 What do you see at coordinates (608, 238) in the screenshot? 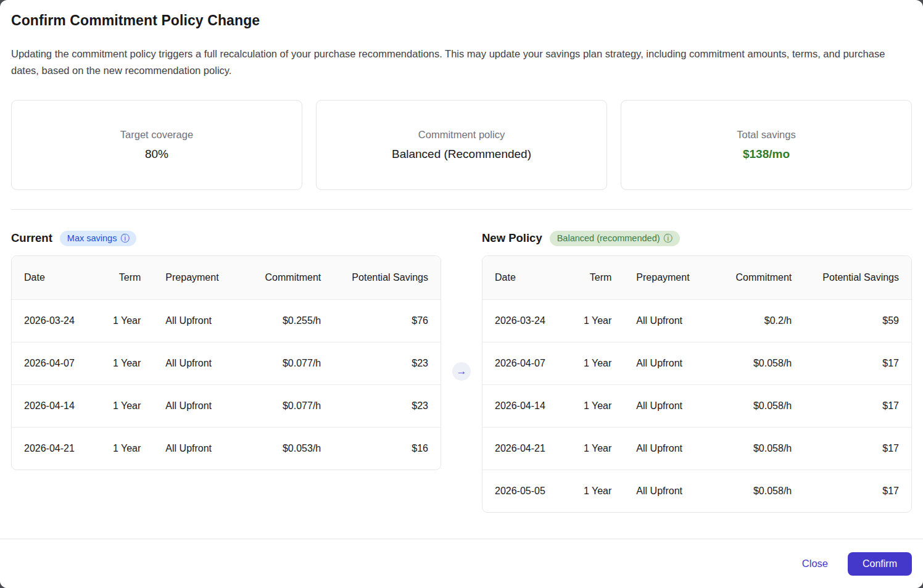
I see `badge-label: Balanced (recommended)` at bounding box center [608, 238].